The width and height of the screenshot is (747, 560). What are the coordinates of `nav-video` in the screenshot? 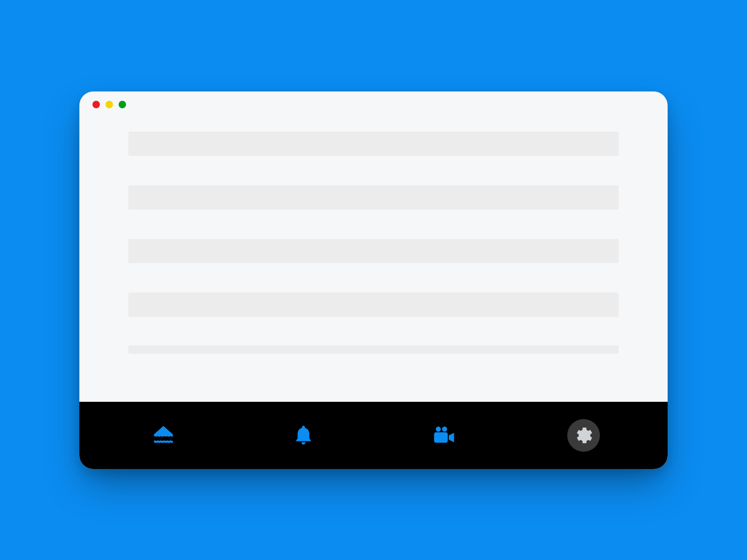 It's located at (444, 435).